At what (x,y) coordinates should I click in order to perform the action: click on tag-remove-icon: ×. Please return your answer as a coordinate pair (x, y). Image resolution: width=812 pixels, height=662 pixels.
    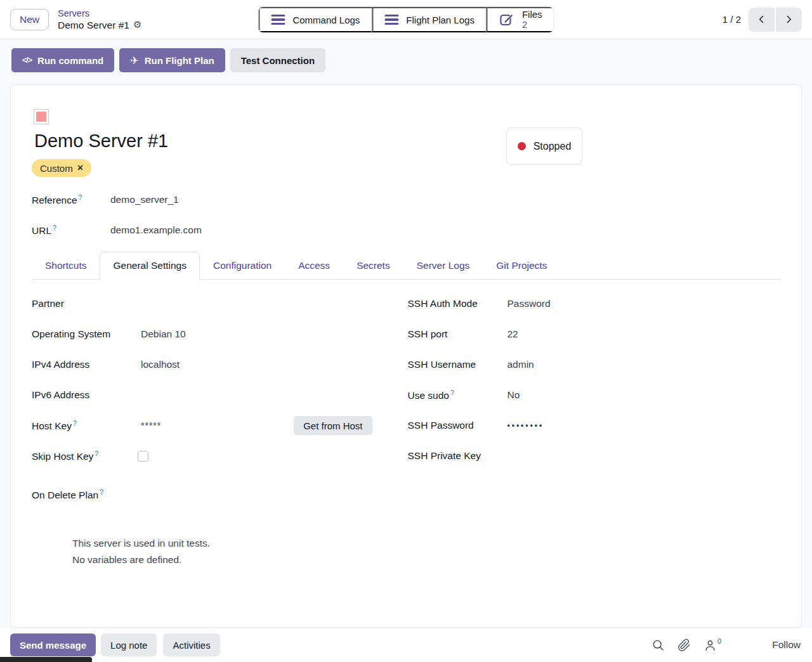
    Looking at the image, I should click on (80, 168).